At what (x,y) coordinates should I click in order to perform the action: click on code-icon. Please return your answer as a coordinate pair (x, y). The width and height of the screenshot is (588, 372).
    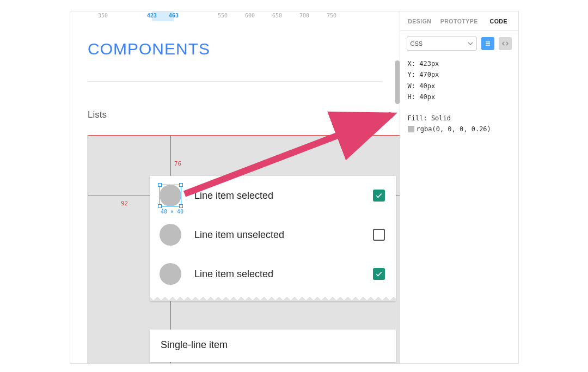
    Looking at the image, I should click on (505, 44).